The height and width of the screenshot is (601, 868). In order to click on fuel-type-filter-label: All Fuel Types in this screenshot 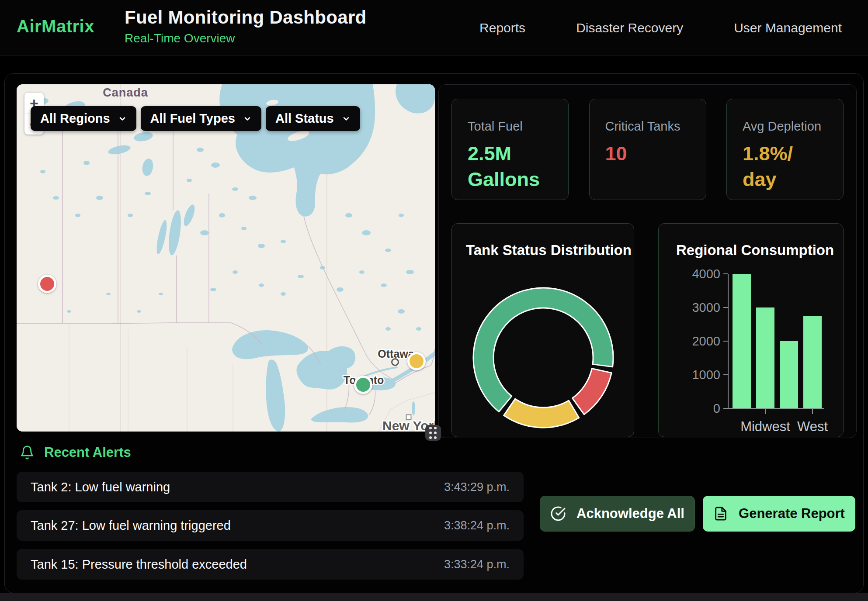, I will do `click(193, 119)`.